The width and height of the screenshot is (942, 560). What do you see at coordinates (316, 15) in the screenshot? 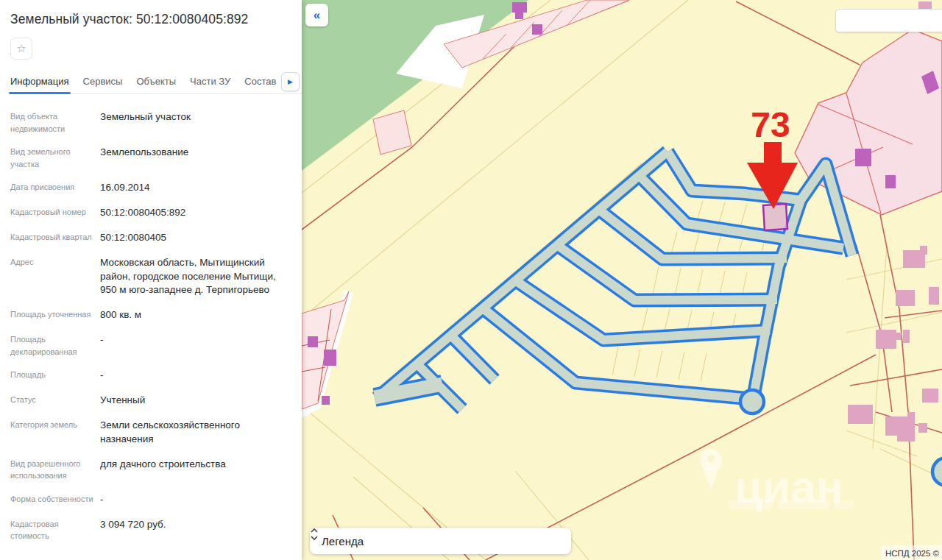
I see `double-chevron-left-icon: «` at bounding box center [316, 15].